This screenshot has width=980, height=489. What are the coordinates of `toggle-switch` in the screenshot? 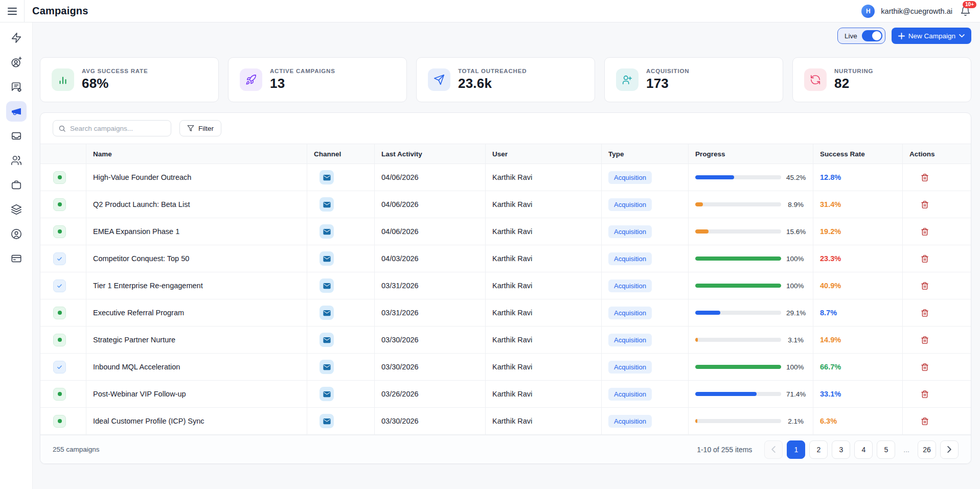 It's located at (872, 36).